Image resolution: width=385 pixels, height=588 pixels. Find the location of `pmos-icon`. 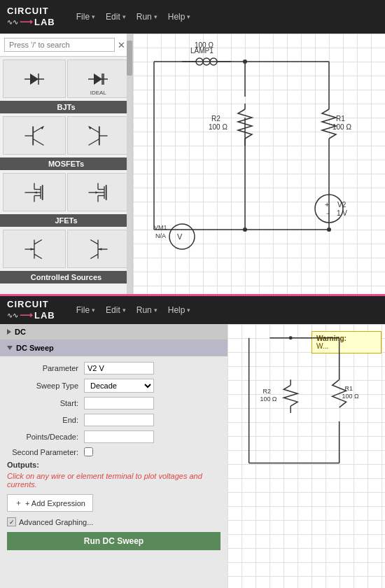

pmos-icon is located at coordinates (98, 192).